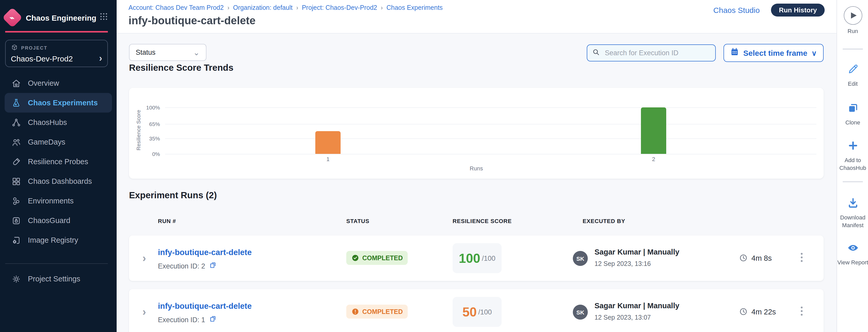 This screenshot has height=332, width=868. What do you see at coordinates (852, 262) in the screenshot?
I see `view-report-label: View Report` at bounding box center [852, 262].